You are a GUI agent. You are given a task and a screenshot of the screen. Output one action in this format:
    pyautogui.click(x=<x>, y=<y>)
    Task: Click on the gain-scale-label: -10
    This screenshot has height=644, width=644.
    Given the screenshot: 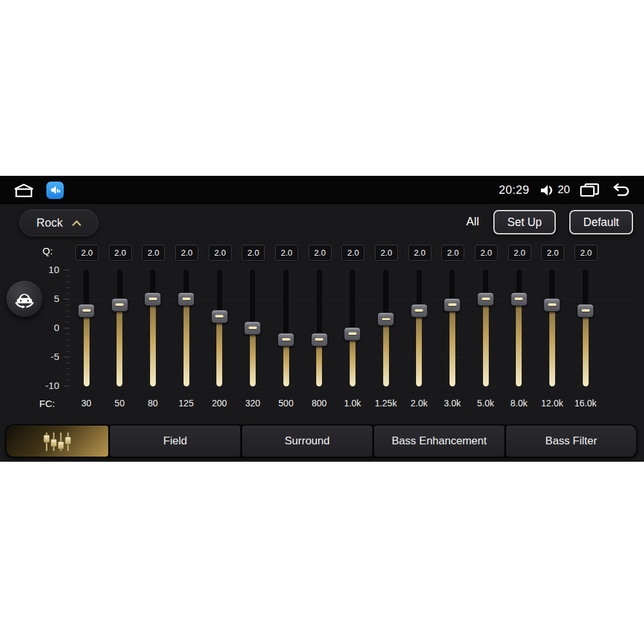 What is the action you would take?
    pyautogui.click(x=46, y=385)
    